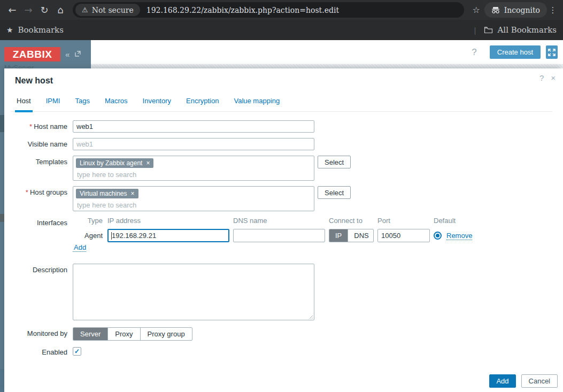 This screenshot has height=392, width=563. Describe the element at coordinates (553, 78) in the screenshot. I see `dialog-close-icon: ×` at that location.